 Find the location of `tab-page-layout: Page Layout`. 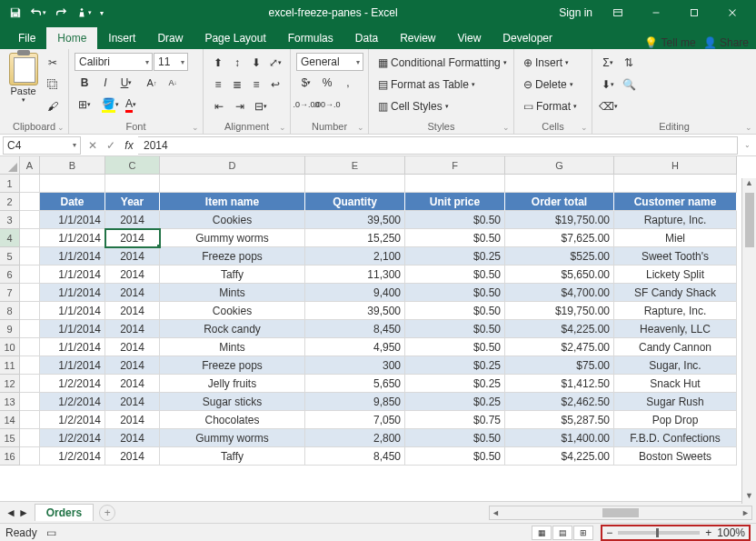

tab-page-layout: Page Layout is located at coordinates (234, 38).